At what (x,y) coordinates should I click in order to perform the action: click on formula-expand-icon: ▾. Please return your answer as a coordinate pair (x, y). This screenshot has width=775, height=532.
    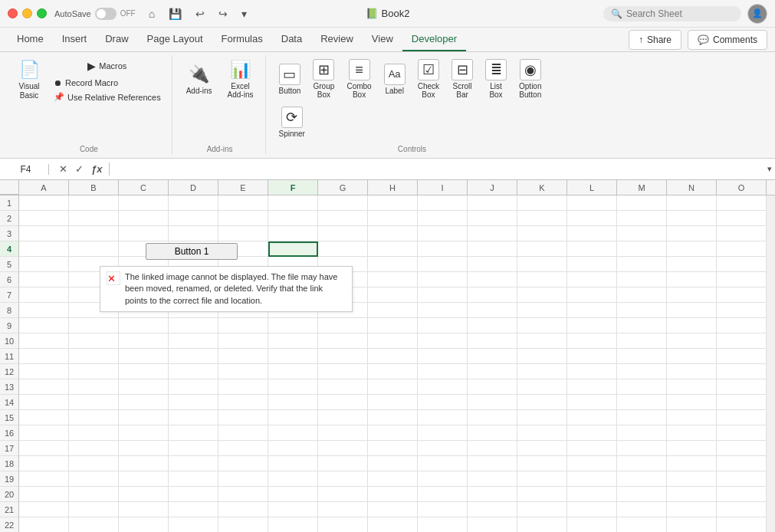
    Looking at the image, I should click on (770, 169).